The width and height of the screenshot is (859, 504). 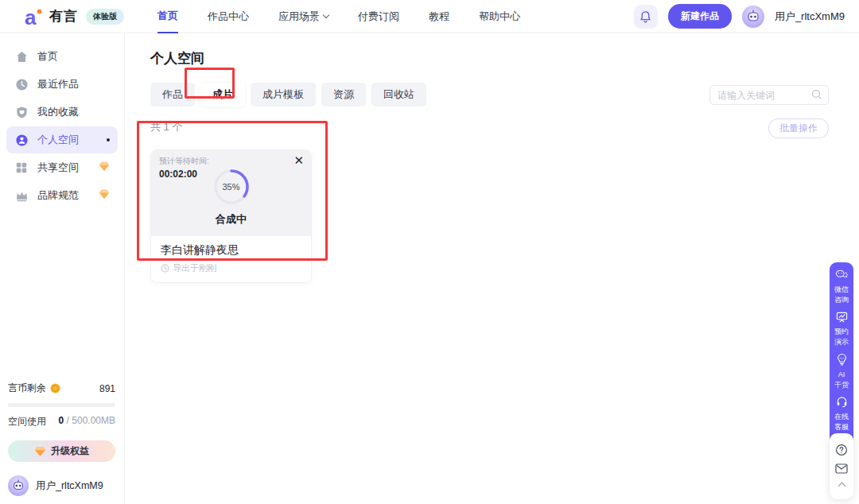 I want to click on personal-space-icon, so click(x=21, y=140).